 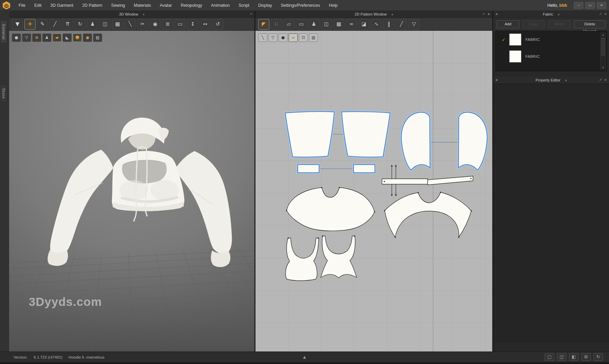 I want to click on select-brush-icon: ✎, so click(x=43, y=24).